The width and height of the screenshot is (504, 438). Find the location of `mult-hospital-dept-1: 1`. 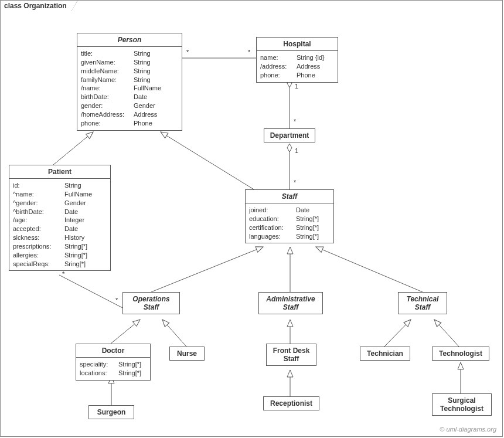

mult-hospital-dept-1: 1 is located at coordinates (297, 86).